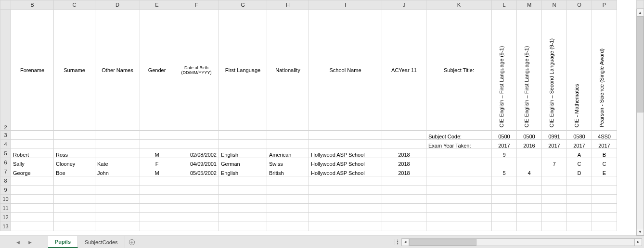 The height and width of the screenshot is (248, 644). I want to click on row-header: 13, so click(6, 227).